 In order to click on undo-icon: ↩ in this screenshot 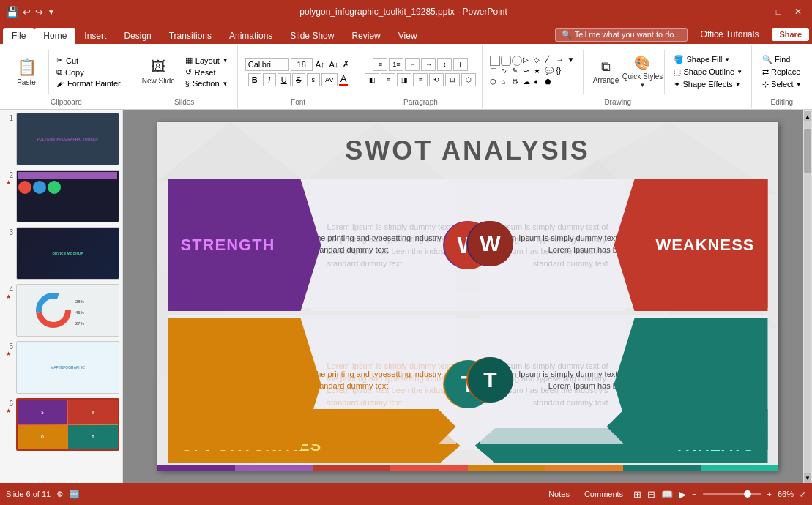, I will do `click(26, 12)`.